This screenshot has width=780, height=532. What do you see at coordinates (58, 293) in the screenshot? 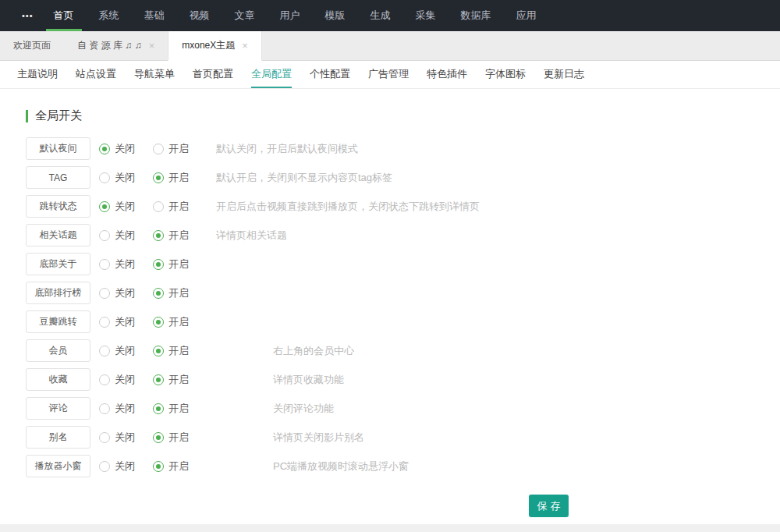
I see `setting-label-button: 底部排行榜` at bounding box center [58, 293].